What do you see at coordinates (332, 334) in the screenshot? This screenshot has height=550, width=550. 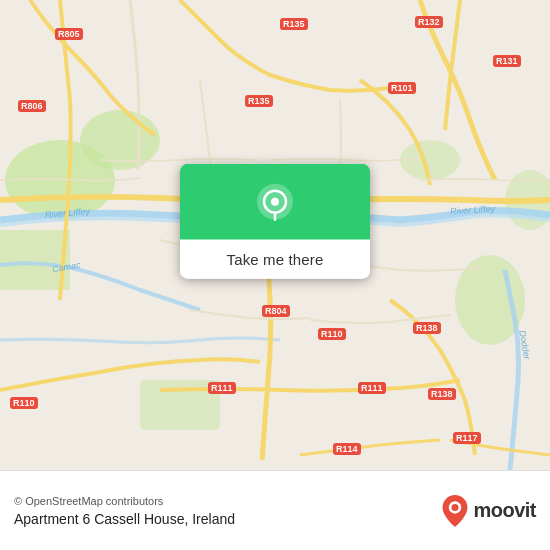 I see `road-label-r110a: R110` at bounding box center [332, 334].